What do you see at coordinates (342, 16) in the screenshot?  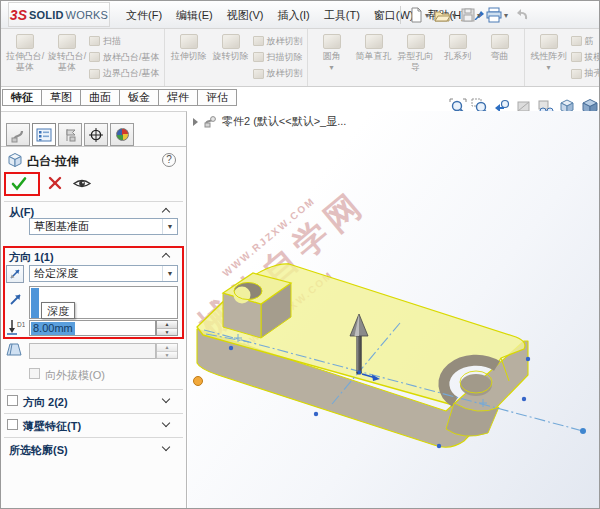 I see `menu-tools: 工具(T)` at bounding box center [342, 16].